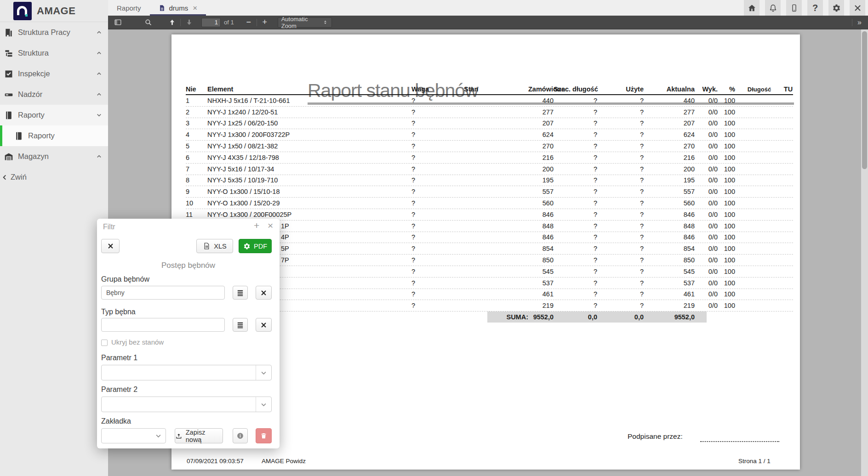  I want to click on cell-element: NYY-J 5x35 / 10/19-710, so click(309, 180).